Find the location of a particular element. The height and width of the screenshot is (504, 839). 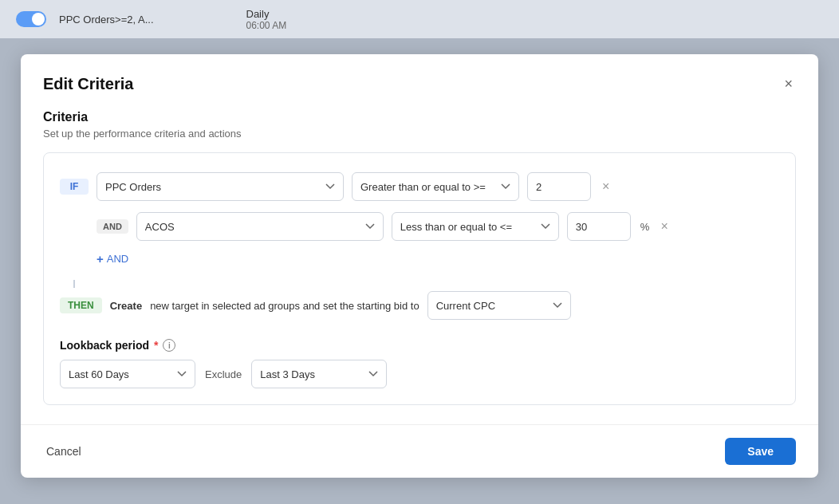

rule-info: PPC Orders>=2, A... is located at coordinates (107, 19).